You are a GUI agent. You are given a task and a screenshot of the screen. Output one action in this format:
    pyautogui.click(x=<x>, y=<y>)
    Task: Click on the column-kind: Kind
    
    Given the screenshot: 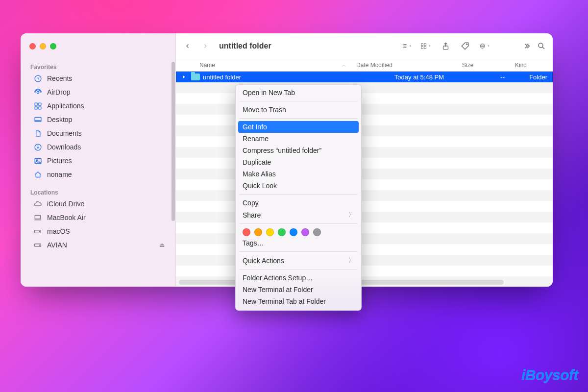 What is the action you would take?
    pyautogui.click(x=531, y=65)
    